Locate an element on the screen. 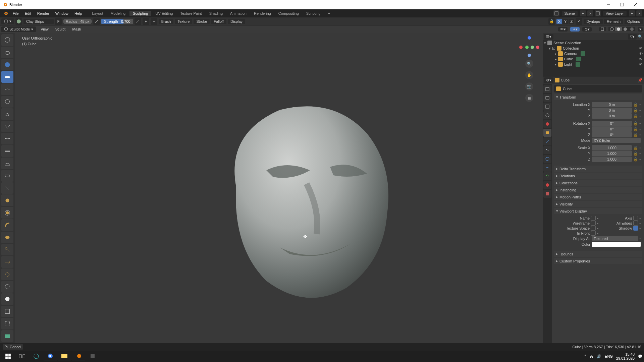 This screenshot has height=362, width=644. editor-type-dropdown: ▾ is located at coordinates (8, 21).